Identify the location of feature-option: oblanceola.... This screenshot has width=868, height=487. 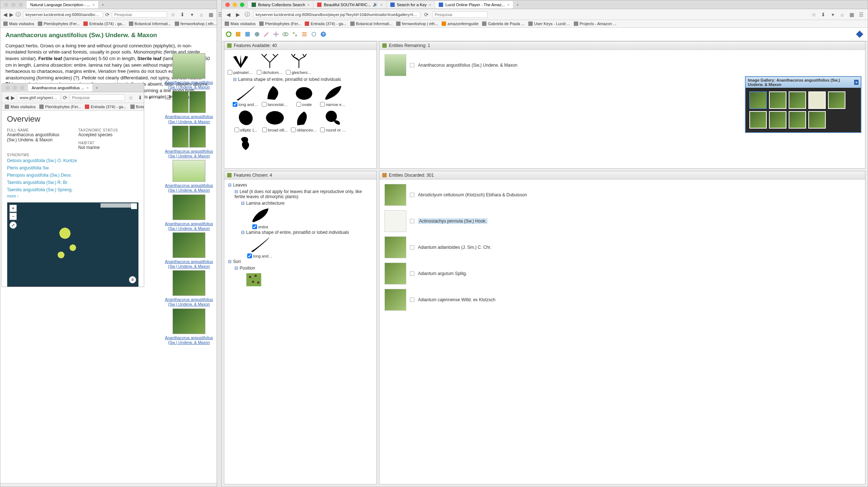
(304, 121).